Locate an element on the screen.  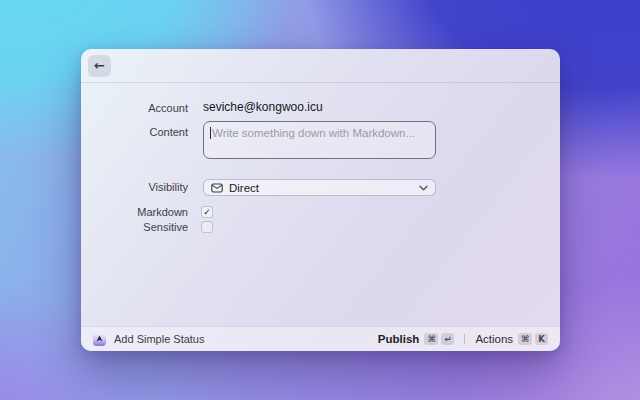
publish-label: Publish is located at coordinates (399, 339).